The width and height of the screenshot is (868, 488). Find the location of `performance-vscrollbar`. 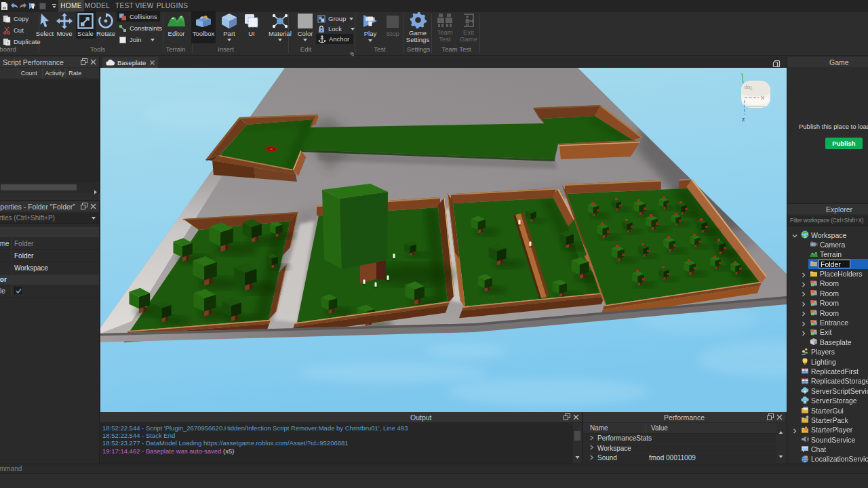

performance-vscrollbar is located at coordinates (781, 443).